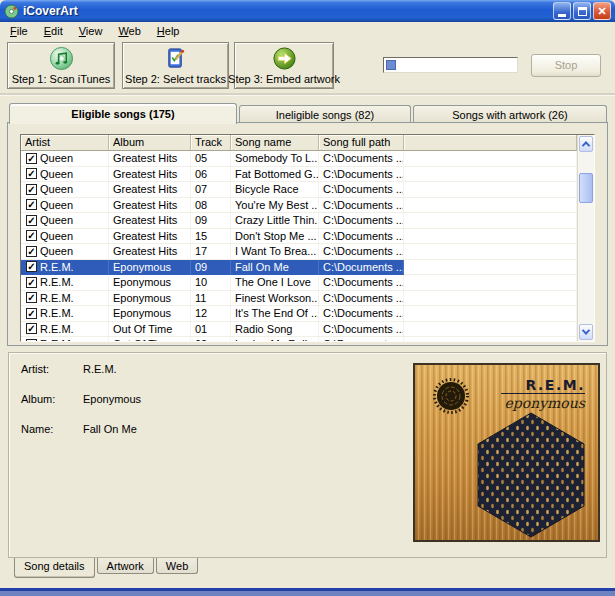 The height and width of the screenshot is (596, 615). What do you see at coordinates (91, 31) in the screenshot?
I see `menu-view: View` at bounding box center [91, 31].